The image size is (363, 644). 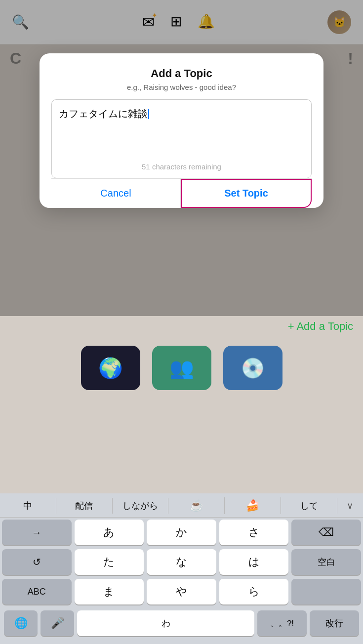 I want to click on key-ya: や, so click(x=182, y=592).